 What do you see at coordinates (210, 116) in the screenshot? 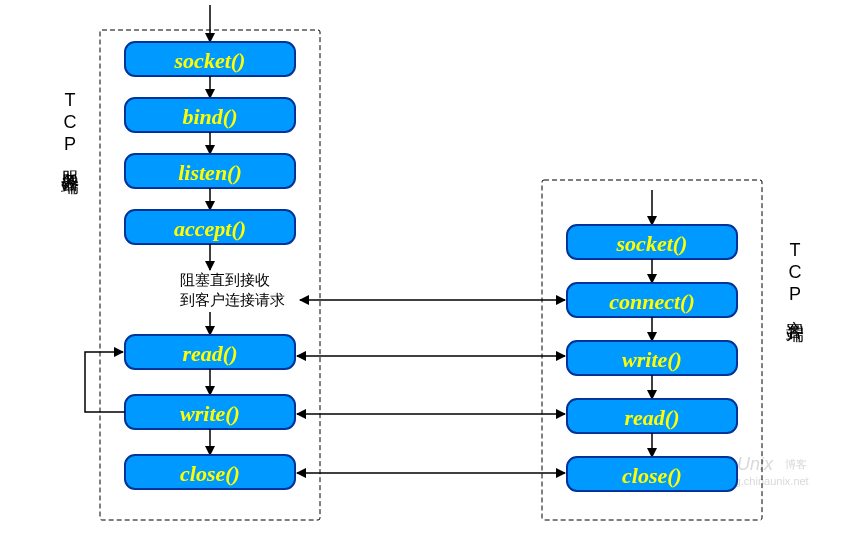
I see `label-s-bind: bind()` at bounding box center [210, 116].